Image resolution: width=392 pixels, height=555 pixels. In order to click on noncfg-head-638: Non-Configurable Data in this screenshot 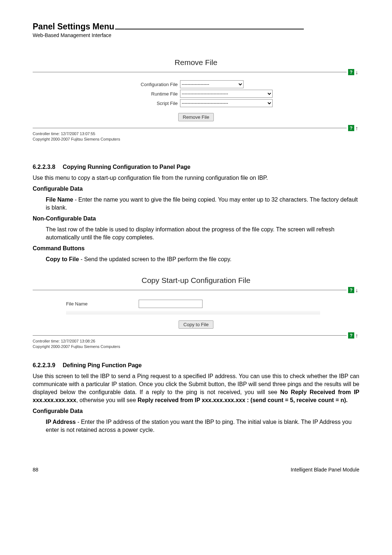, I will do `click(196, 219)`.